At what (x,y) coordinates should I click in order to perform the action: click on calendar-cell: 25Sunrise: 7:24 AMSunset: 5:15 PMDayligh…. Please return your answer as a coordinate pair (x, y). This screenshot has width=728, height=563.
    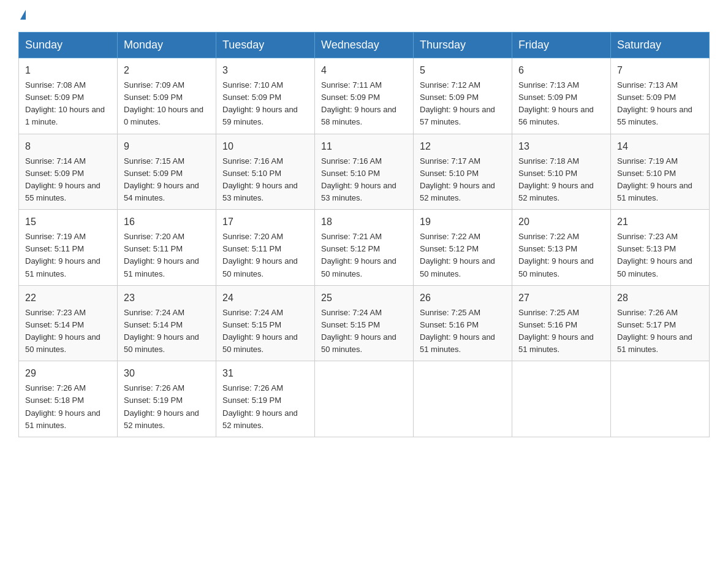
    Looking at the image, I should click on (364, 323).